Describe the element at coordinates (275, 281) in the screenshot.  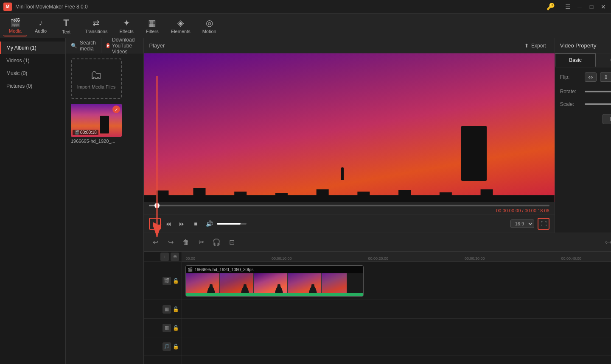
I see `video-clip: 🎬 1966695-hd_1920_1080_30fps` at that location.